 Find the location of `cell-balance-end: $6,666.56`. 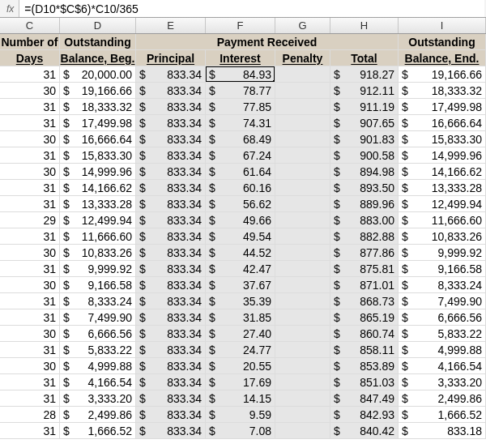

cell-balance-end: $6,666.56 is located at coordinates (442, 318).